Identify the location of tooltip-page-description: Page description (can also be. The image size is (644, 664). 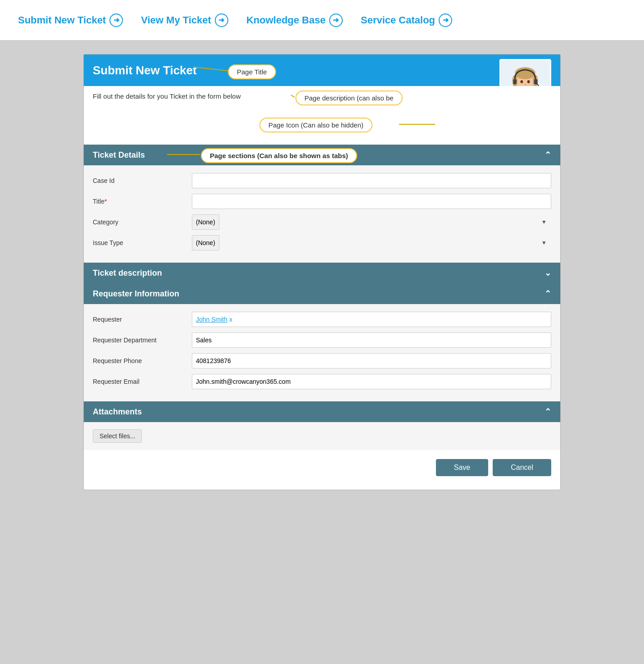
(349, 98).